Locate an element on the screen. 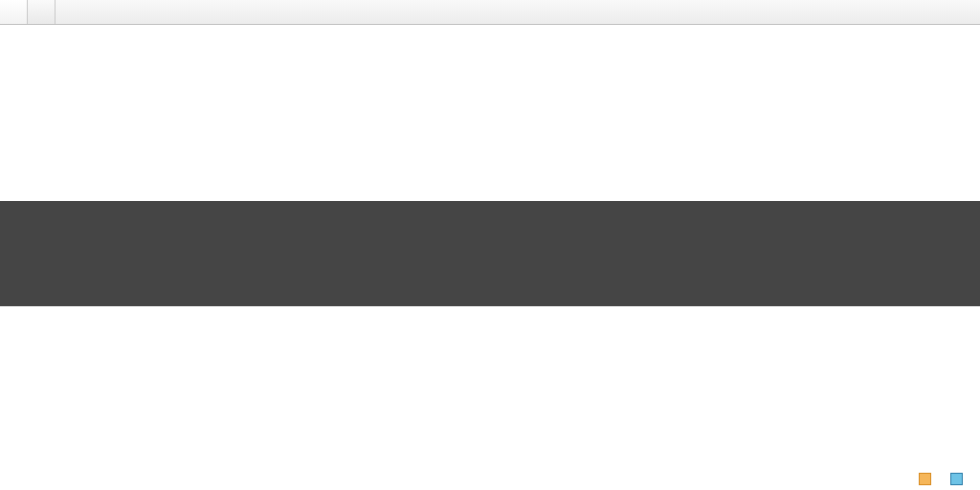 Image resolution: width=980 pixels, height=490 pixels. tab-heap is located at coordinates (13, 11).